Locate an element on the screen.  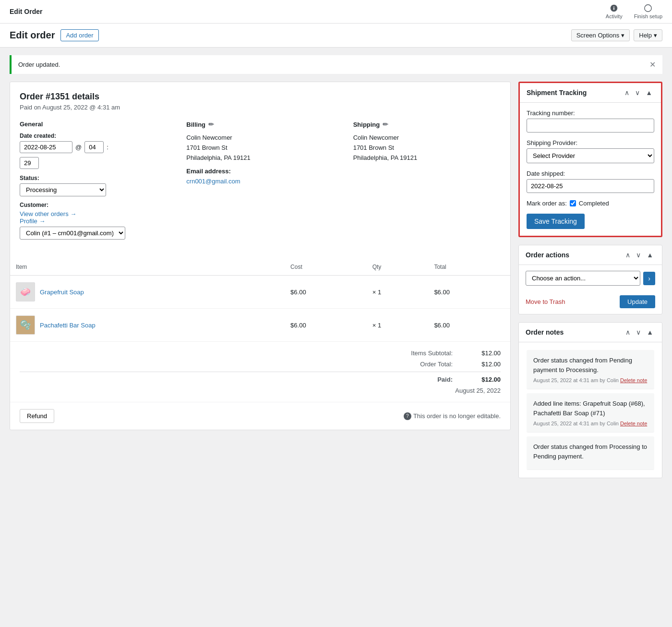
update-button: Update is located at coordinates (637, 301).